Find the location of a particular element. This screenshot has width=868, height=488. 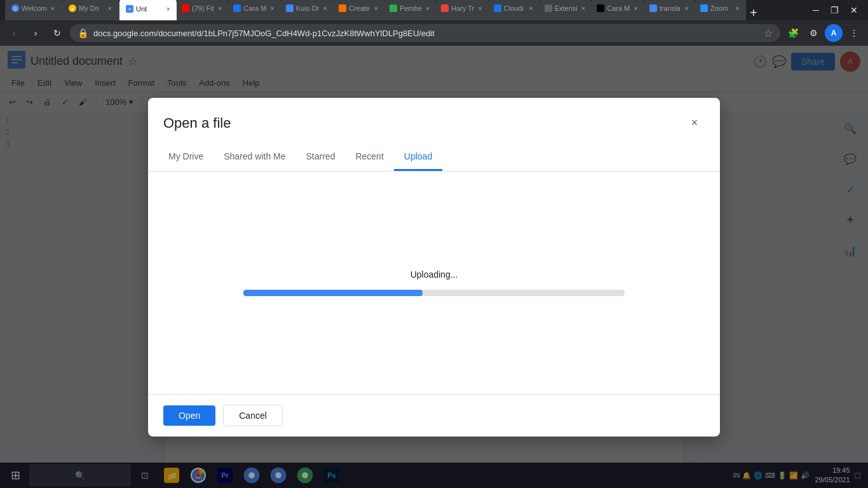

modal-title: Open a file is located at coordinates (197, 123).